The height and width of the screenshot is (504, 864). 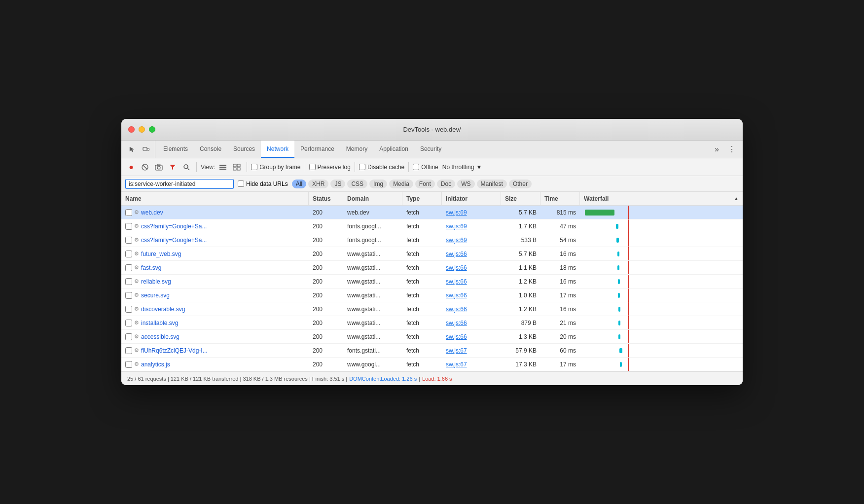 I want to click on filter-xhr-button: XHR, so click(x=319, y=184).